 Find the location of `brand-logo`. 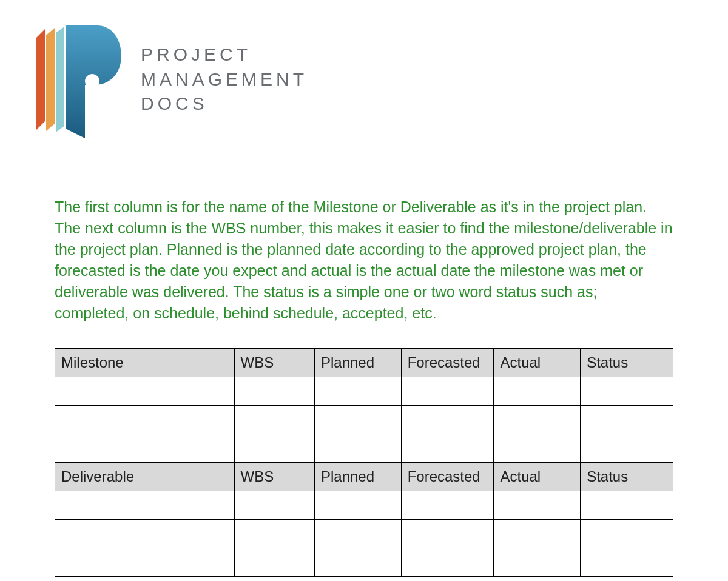

brand-logo is located at coordinates (79, 83).